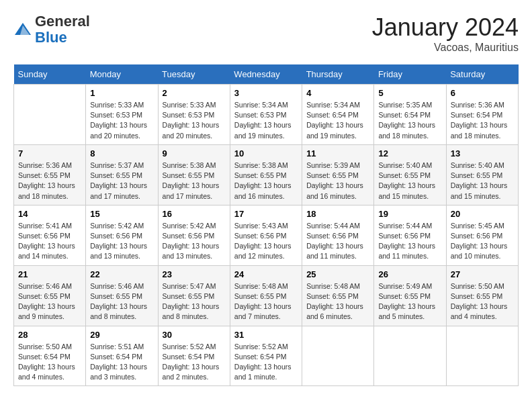  Describe the element at coordinates (266, 75) in the screenshot. I see `calendar-header-row: SundayMondayTuesdayWednesdayThursdayFrid…` at that location.